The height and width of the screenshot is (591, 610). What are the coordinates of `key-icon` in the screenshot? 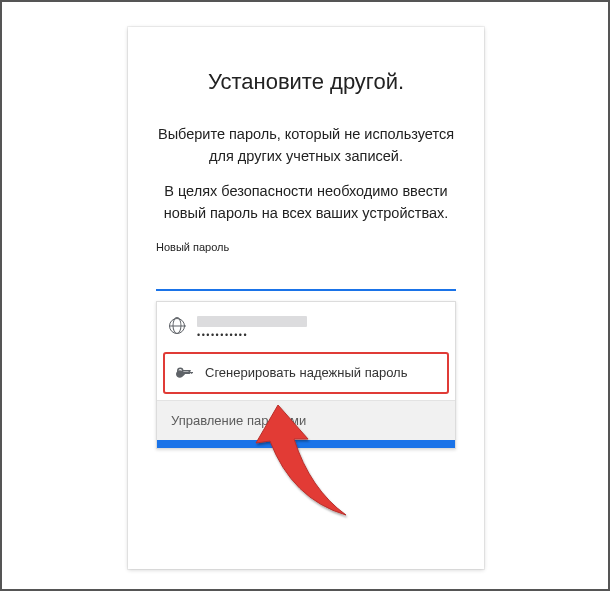 It's located at (184, 373).